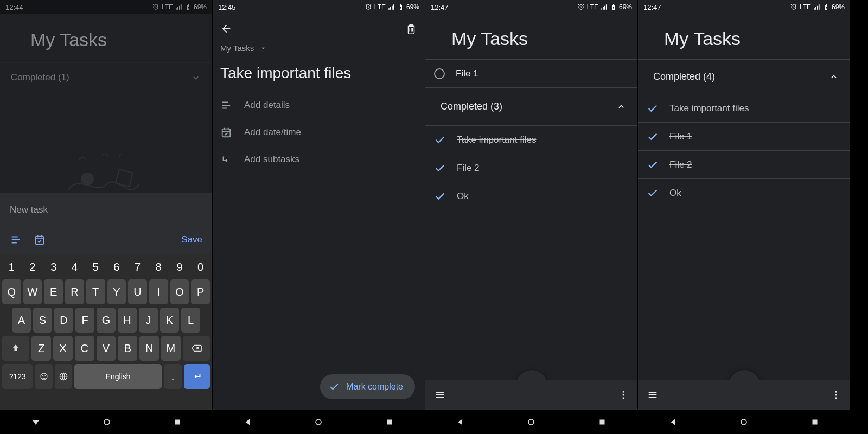 Image resolution: width=868 pixels, height=434 pixels. I want to click on key: 9, so click(180, 267).